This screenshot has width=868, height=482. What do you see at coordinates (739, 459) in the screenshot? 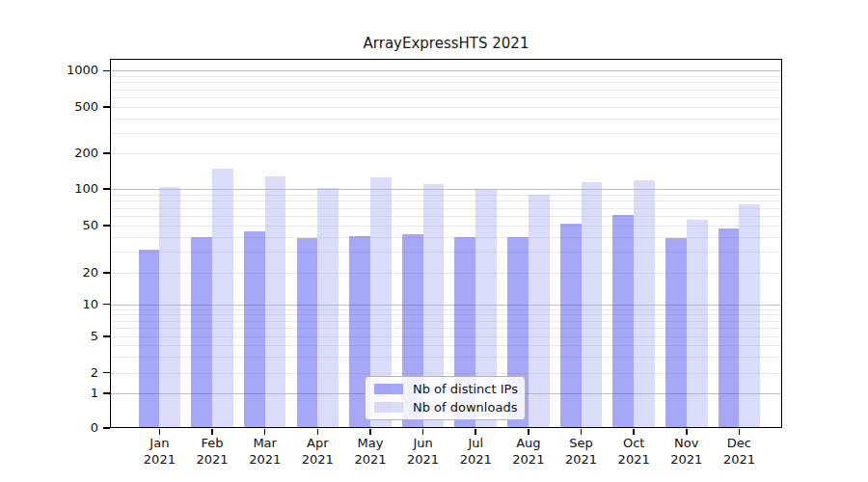
I see `x-tick-label-line: 2021` at bounding box center [739, 459].